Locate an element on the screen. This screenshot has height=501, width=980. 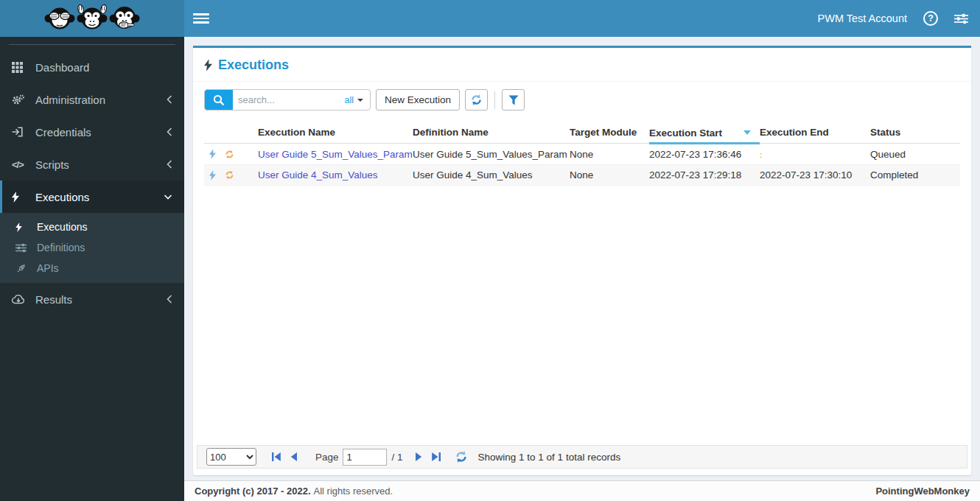
definition-name-cell: User Guide 5_Sum_Values_Param is located at coordinates (491, 155).